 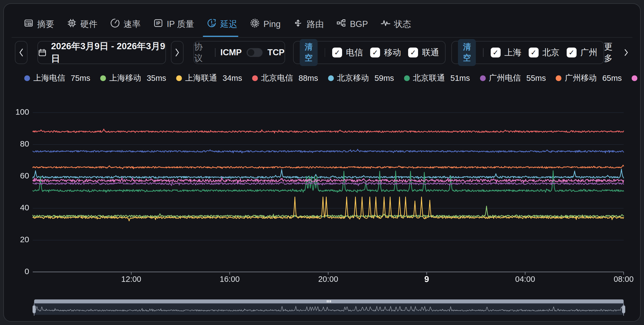 I want to click on legend-item: 北京联通51ms, so click(x=437, y=78).